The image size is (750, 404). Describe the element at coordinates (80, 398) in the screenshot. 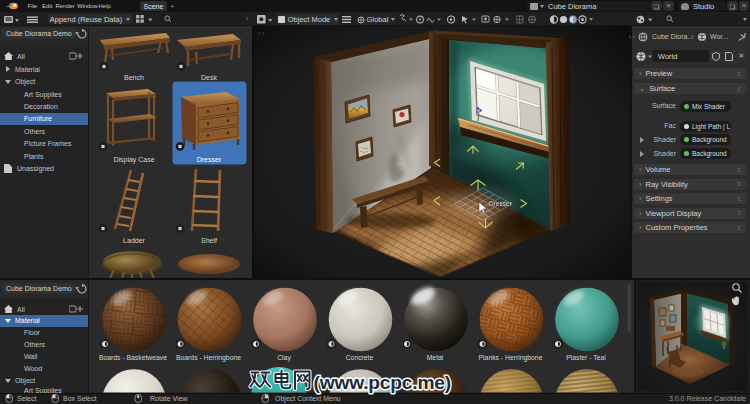

I see `svg-text: Box Select` at that location.